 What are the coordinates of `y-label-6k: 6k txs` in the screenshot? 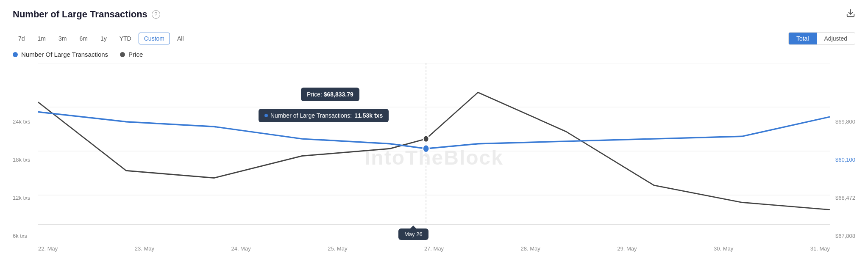 It's located at (20, 236).